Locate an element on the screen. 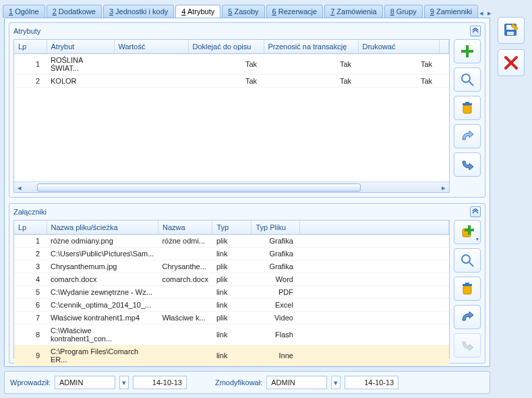 This screenshot has height=398, width=532. toolbar-zalaczniki is located at coordinates (467, 289).